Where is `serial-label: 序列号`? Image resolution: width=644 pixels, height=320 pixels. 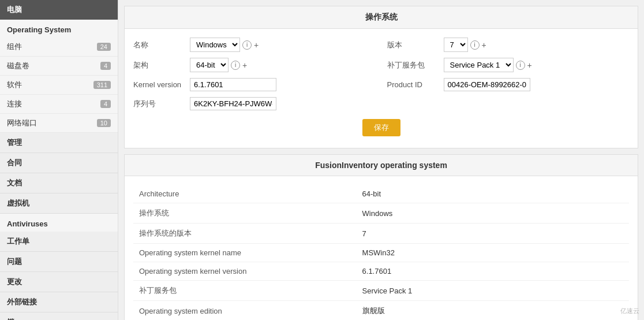
serial-label: 序列号 is located at coordinates (159, 104).